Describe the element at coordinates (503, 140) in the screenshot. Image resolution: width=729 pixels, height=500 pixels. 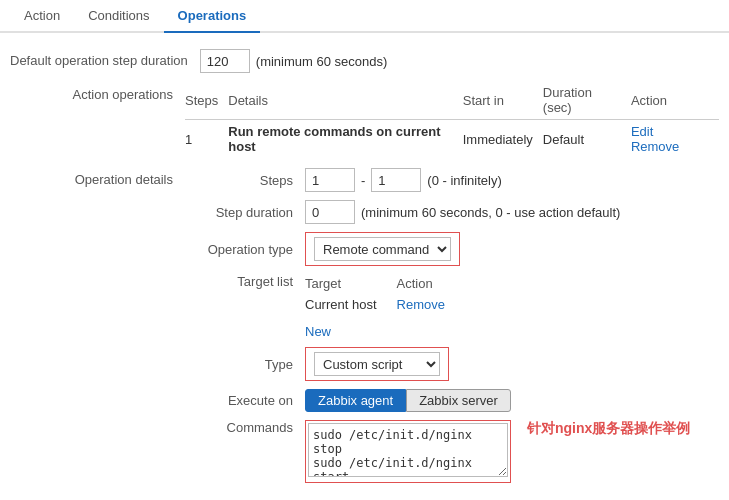
I see `row-startin: Immediately` at that location.